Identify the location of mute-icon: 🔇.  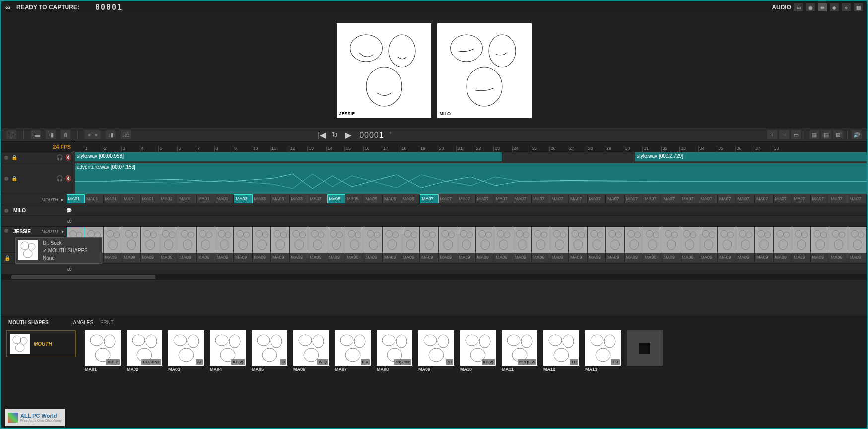
(68, 179).